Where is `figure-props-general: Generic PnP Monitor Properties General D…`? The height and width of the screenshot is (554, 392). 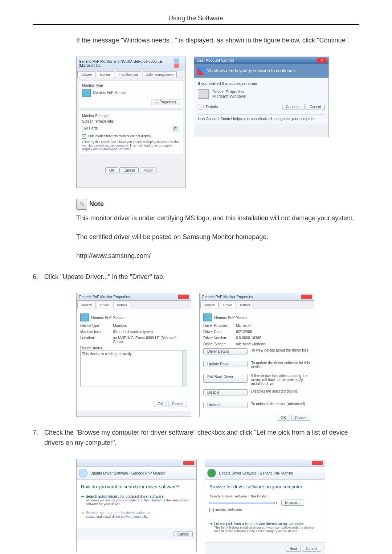 figure-props-general: Generic PnP Monitor Properties General D… is located at coordinates (134, 355).